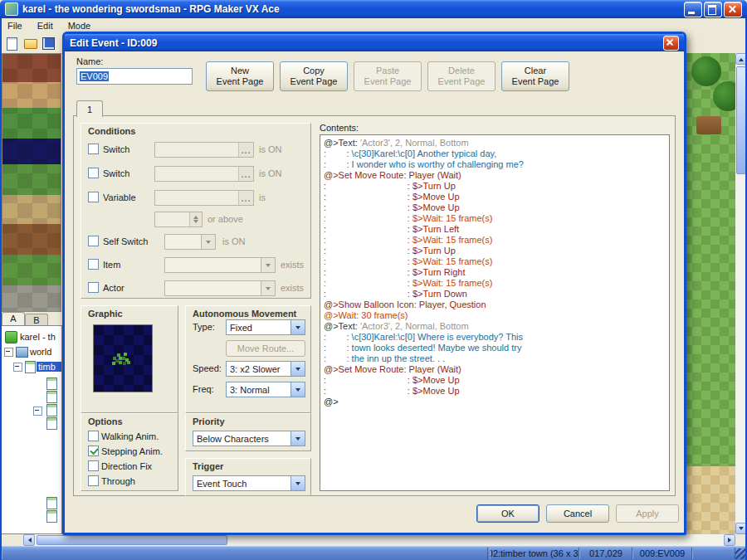 Image resolution: width=747 pixels, height=560 pixels. Describe the element at coordinates (266, 390) in the screenshot. I see `movement-freq-combo: 3: Normal` at that location.